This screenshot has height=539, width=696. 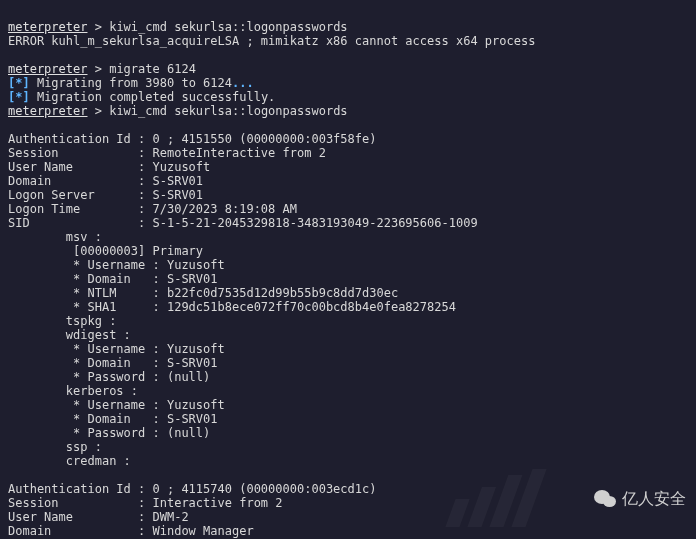 What do you see at coordinates (113, 419) in the screenshot?
I see `kerberos-domain-line: * Domain : S-SRV01` at bounding box center [113, 419].